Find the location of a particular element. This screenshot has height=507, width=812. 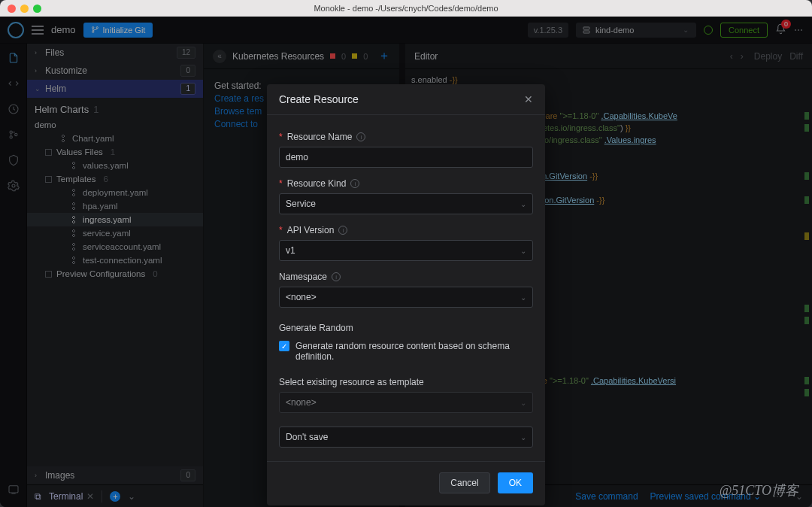

cancel-button: Cancel is located at coordinates (465, 483).